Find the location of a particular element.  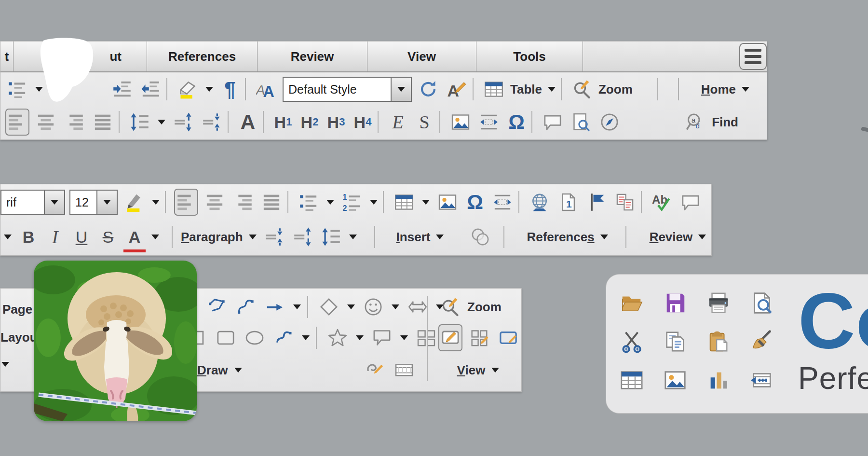

font-size-combo: 12 is located at coordinates (94, 202).